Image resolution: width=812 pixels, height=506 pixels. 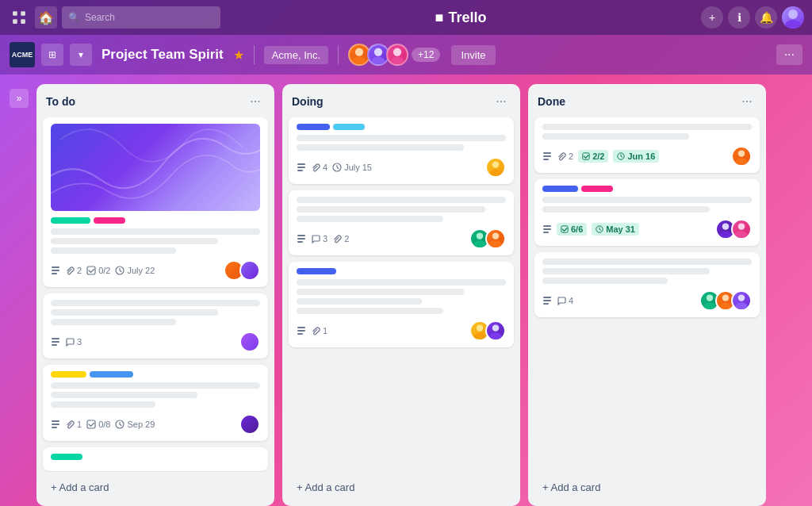 I want to click on board-members: +12, so click(x=394, y=55).